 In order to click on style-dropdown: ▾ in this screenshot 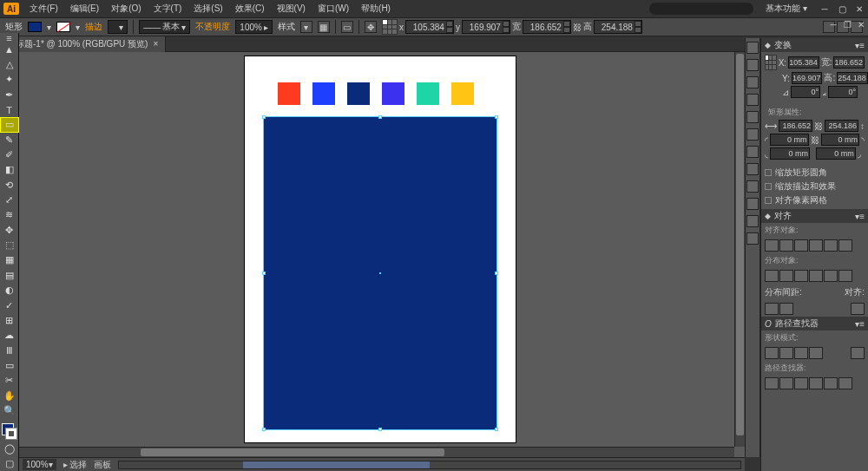, I will do `click(306, 27)`.